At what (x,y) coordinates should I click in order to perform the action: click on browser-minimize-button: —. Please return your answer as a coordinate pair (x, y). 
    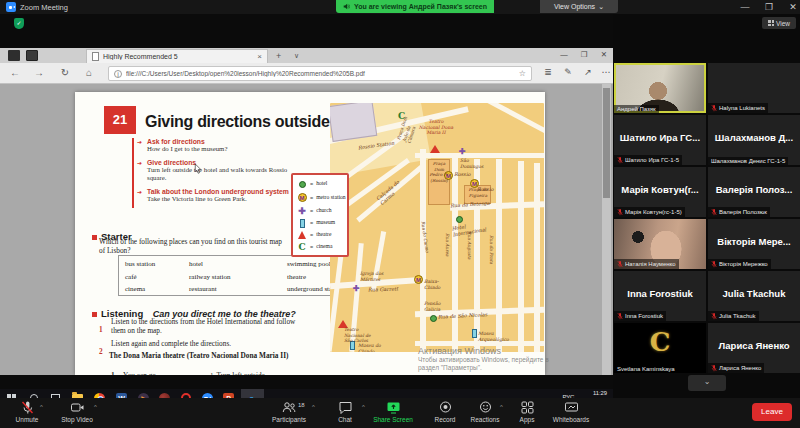
    Looking at the image, I should click on (564, 54).